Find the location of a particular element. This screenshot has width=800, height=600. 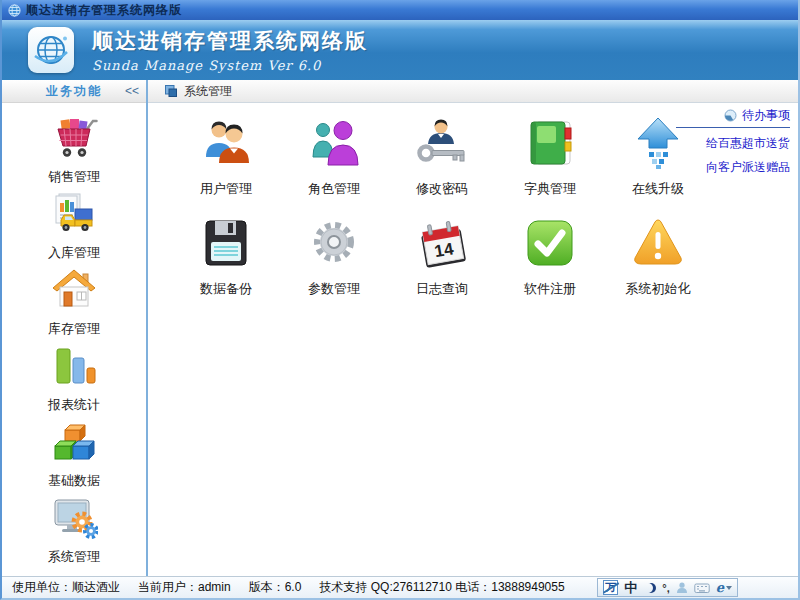

window-tab-icon is located at coordinates (171, 91).